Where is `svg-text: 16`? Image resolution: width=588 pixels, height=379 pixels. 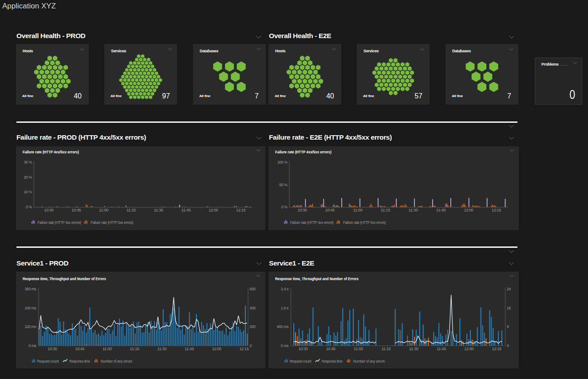 svg-text: 16 is located at coordinates (509, 308).